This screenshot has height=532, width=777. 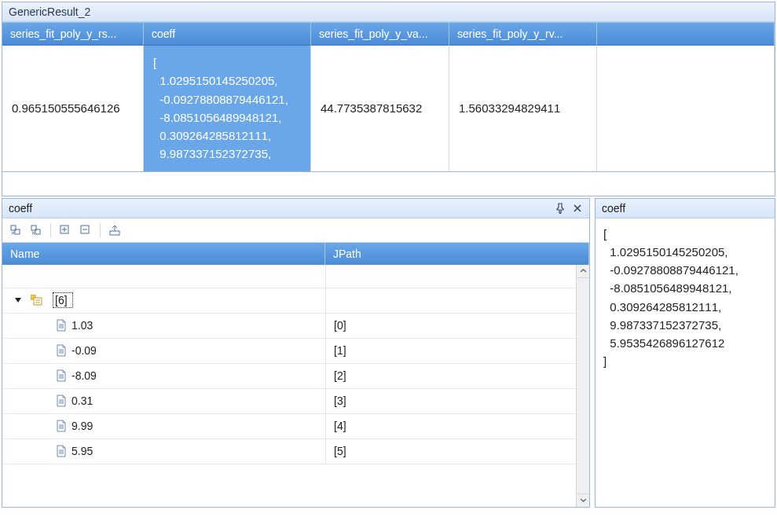 What do you see at coordinates (457, 254) in the screenshot?
I see `tree-header-jpath: JPath` at bounding box center [457, 254].